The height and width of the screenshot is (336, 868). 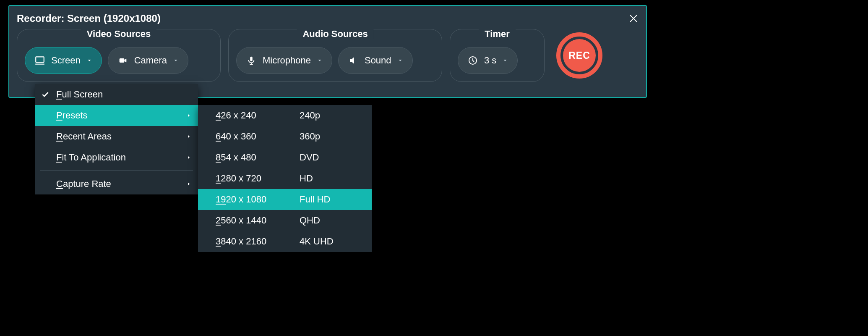 I want to click on microphone-icon, so click(x=251, y=60).